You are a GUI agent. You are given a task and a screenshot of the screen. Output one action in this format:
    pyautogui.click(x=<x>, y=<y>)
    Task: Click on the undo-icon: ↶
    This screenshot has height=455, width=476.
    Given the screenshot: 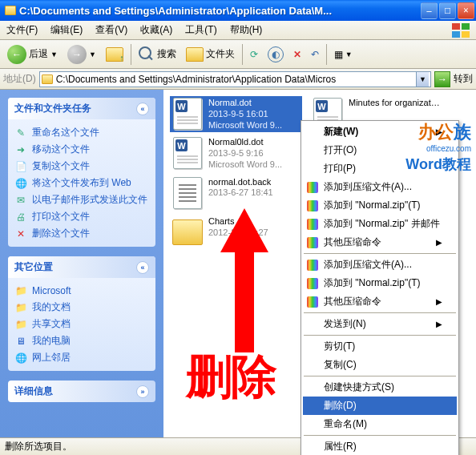 What is the action you would take?
    pyautogui.click(x=315, y=54)
    